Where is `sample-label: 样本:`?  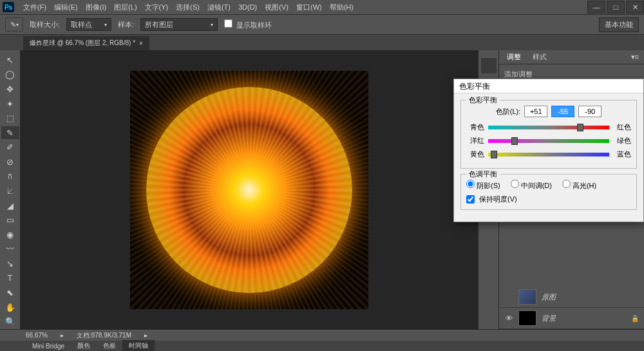 sample-label: 样本: is located at coordinates (126, 24).